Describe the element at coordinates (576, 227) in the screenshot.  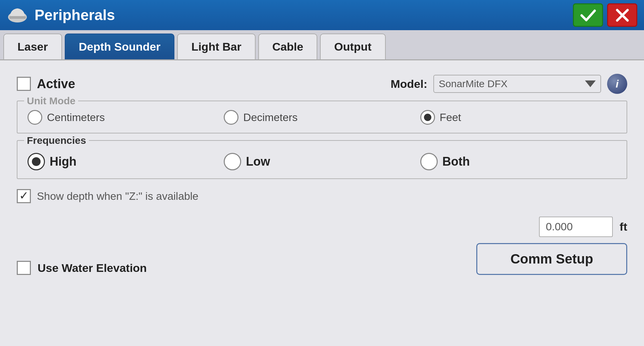
I see `water-elevation-input` at that location.